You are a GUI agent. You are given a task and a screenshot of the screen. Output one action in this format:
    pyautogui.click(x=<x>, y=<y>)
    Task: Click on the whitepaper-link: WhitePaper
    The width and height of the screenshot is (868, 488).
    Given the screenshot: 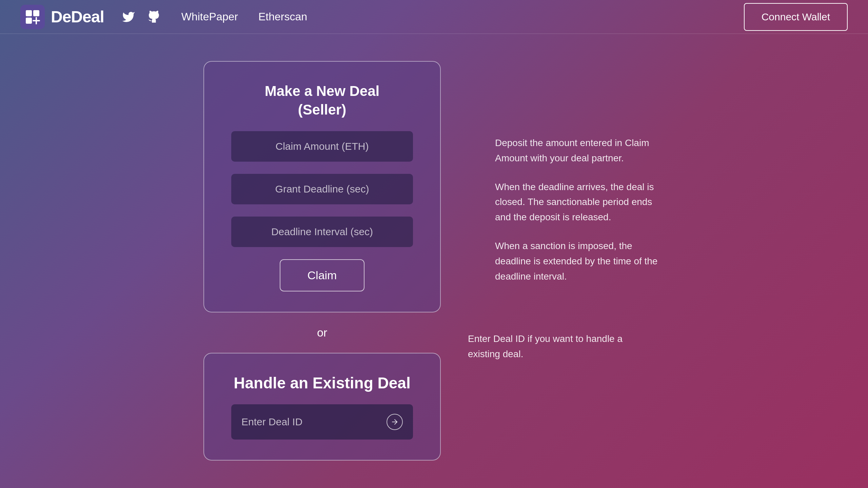 What is the action you would take?
    pyautogui.click(x=210, y=17)
    